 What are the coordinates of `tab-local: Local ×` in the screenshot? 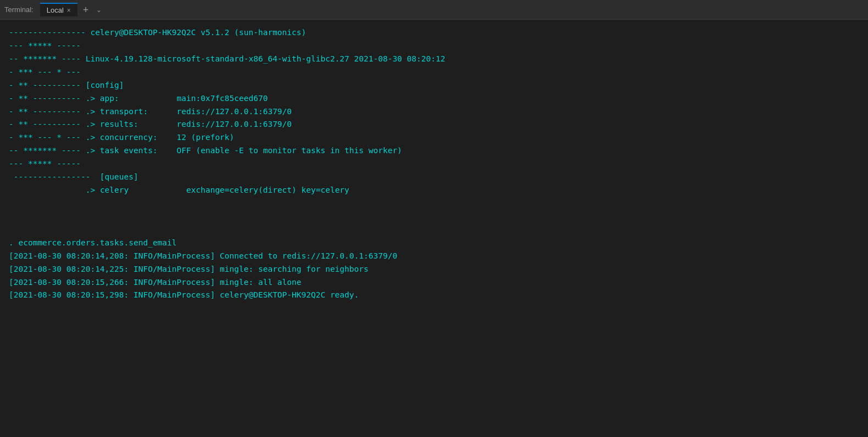 It's located at (59, 10).